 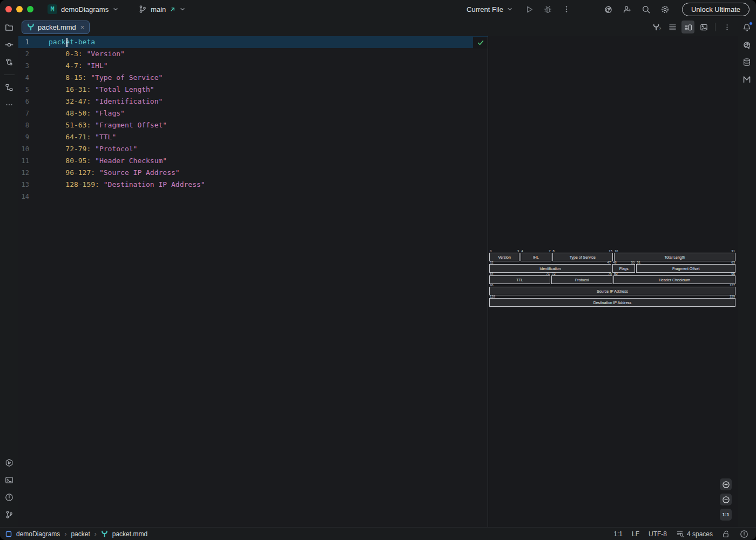 I want to click on tab-close-icon: ×, so click(x=83, y=27).